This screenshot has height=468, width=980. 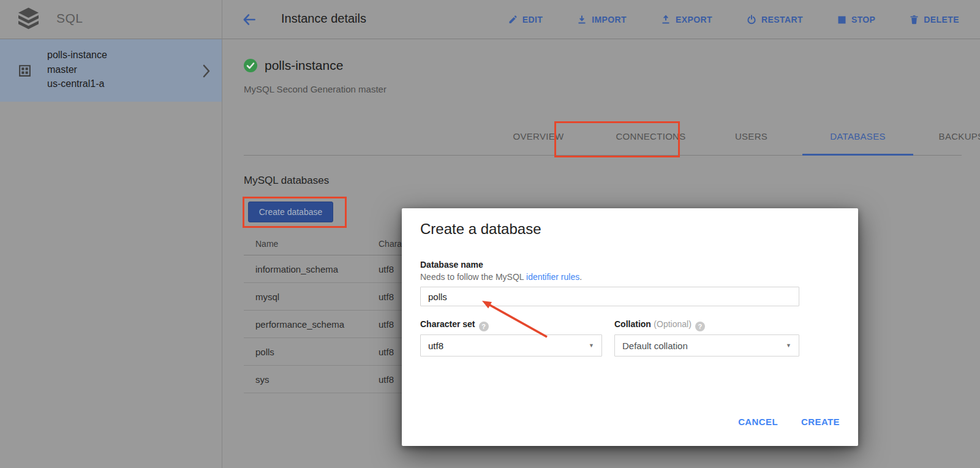 What do you see at coordinates (552, 277) in the screenshot?
I see `identifier-rules-link: identifier rules` at bounding box center [552, 277].